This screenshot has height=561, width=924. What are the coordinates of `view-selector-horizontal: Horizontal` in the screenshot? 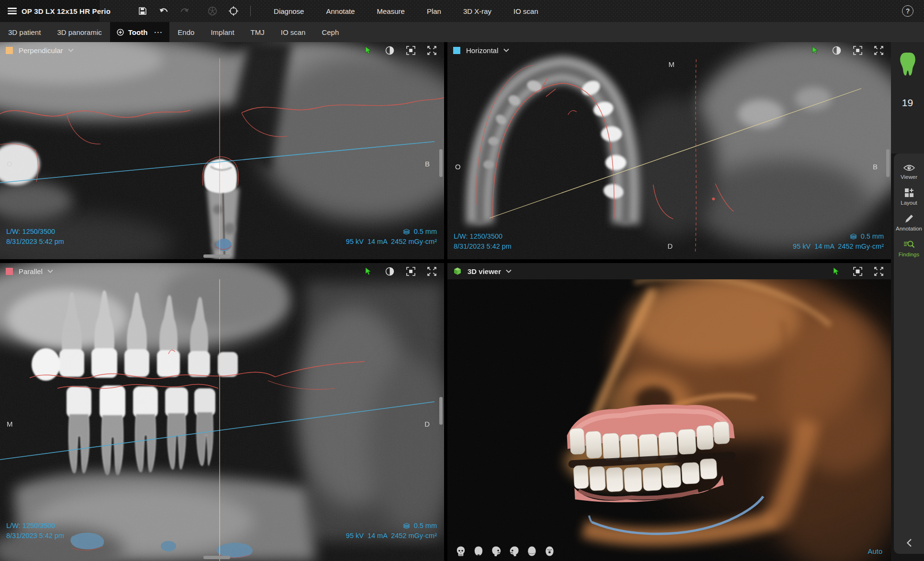 It's located at (488, 51).